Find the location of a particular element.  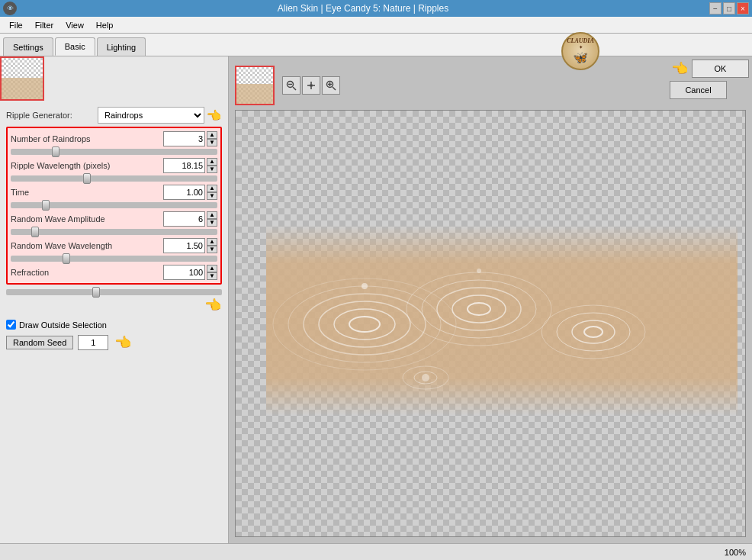

num-raindrops-input is located at coordinates (185, 139).